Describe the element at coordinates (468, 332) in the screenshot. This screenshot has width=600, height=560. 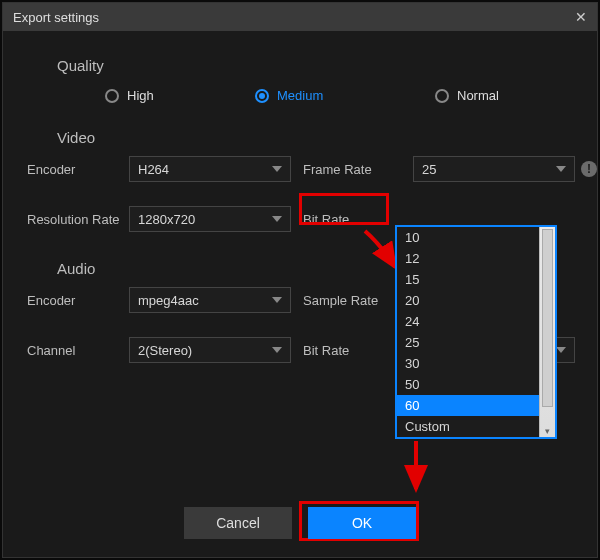
I see `dropdown-list: 10 12 15 20 24 25 30 50 60 Custom` at that location.